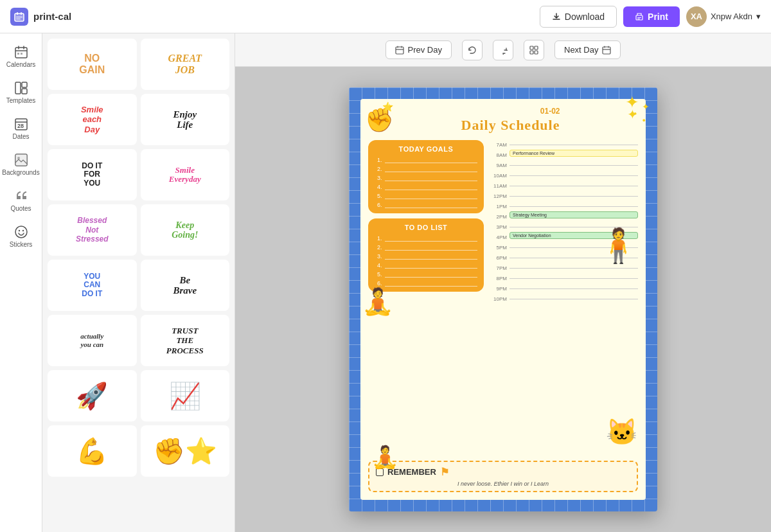 The height and width of the screenshot is (532, 771). I want to click on event-performance-review: Performance Review, so click(574, 153).